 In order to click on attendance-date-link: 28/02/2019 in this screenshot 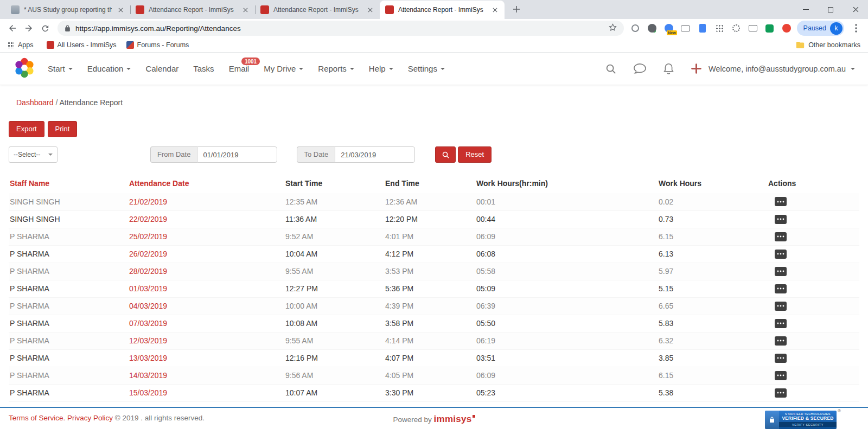, I will do `click(148, 271)`.